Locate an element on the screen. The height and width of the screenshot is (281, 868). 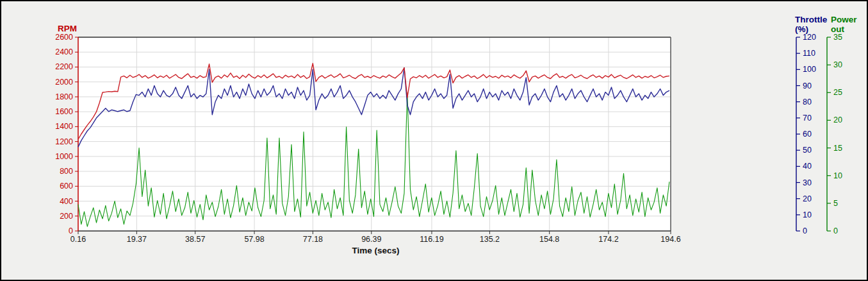
throttle-tick-label: 0 is located at coordinates (805, 231).